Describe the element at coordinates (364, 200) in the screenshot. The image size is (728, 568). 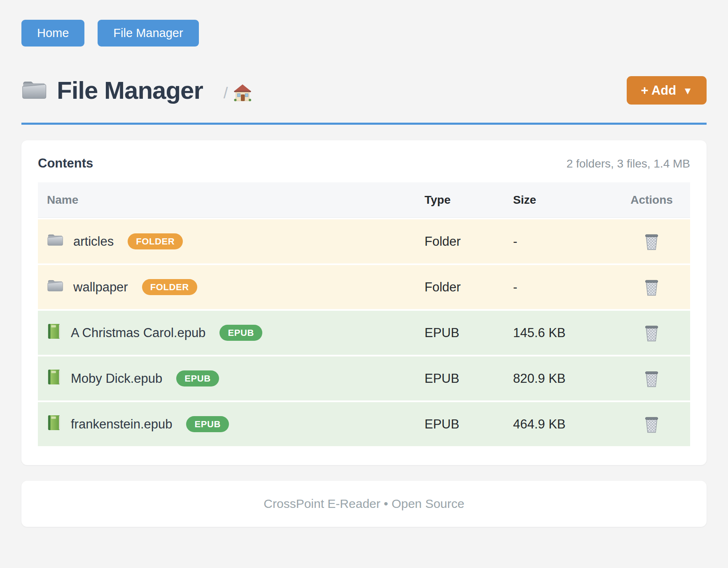
I see `table-header-row: Name Type Size Actions` at that location.